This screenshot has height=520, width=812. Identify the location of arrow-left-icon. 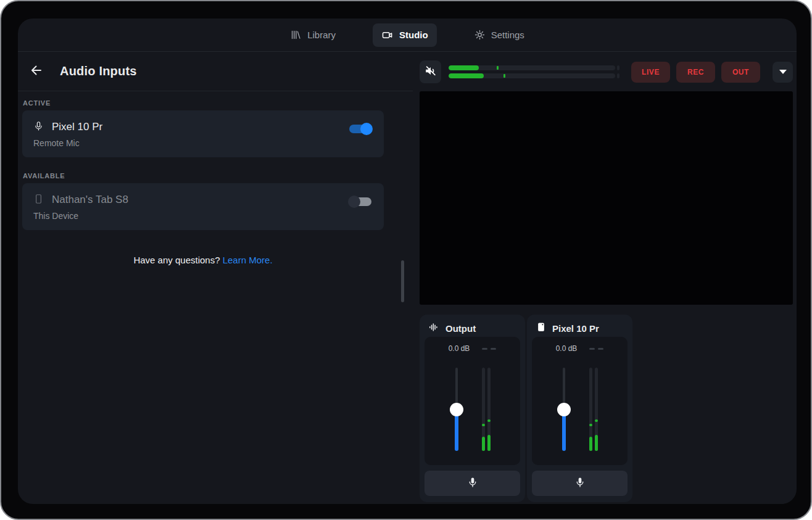
(36, 72).